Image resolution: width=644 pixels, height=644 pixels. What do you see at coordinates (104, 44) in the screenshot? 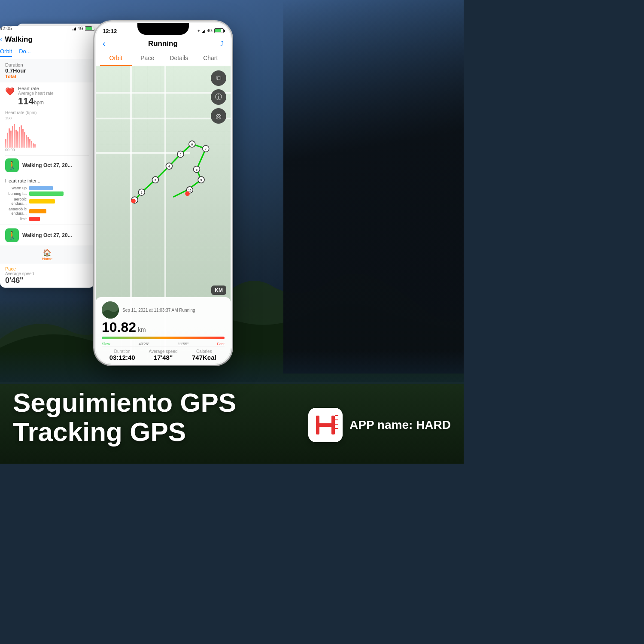
I see `phone-back-button: ‹` at bounding box center [104, 44].